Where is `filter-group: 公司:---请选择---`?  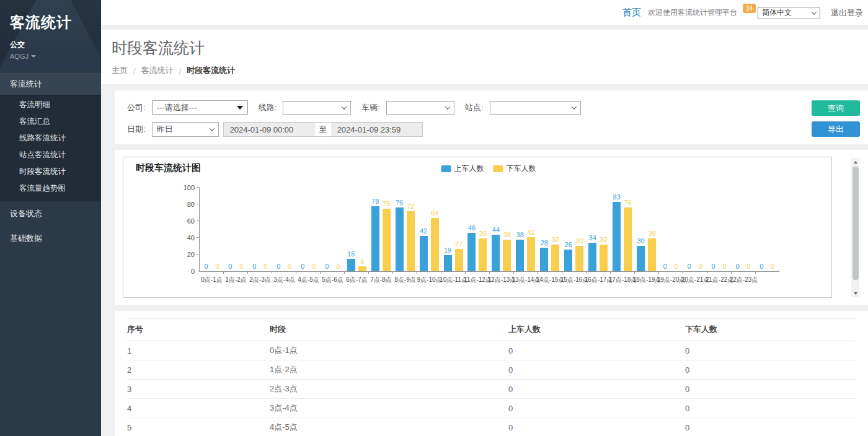 filter-group: 公司:---请选择--- is located at coordinates (187, 108).